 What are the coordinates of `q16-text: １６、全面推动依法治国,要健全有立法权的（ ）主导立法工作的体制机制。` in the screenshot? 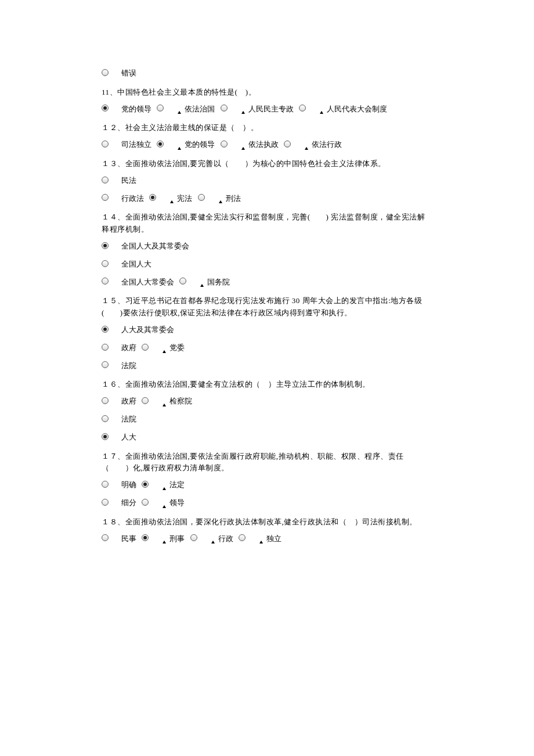 It's located at (267, 384).